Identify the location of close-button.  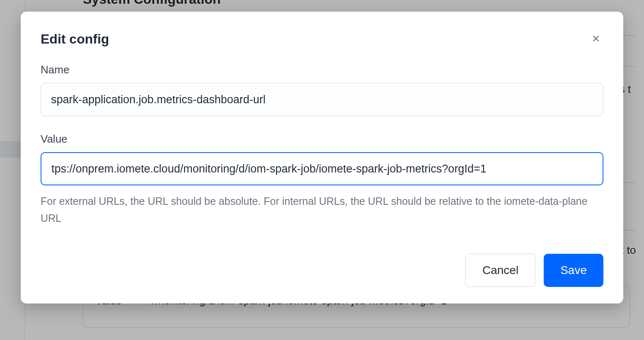
(596, 39).